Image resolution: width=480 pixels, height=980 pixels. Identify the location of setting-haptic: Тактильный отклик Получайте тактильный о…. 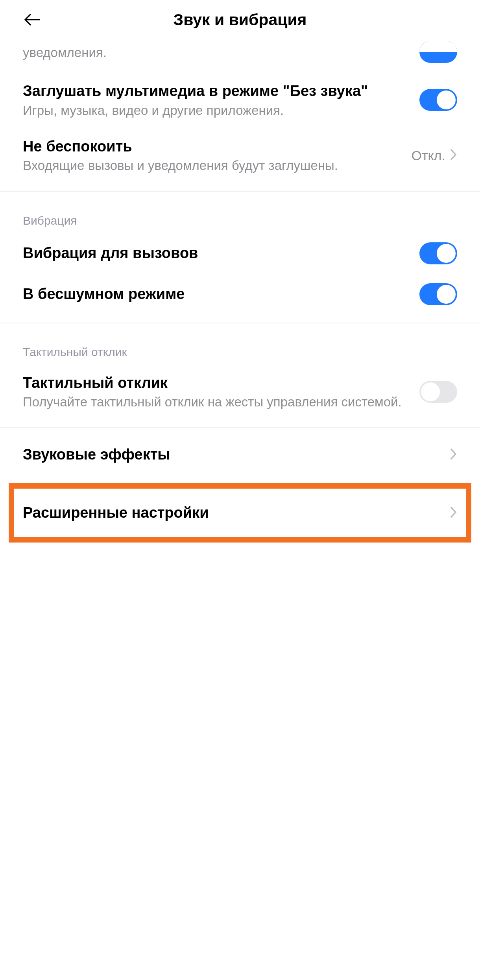
(240, 392).